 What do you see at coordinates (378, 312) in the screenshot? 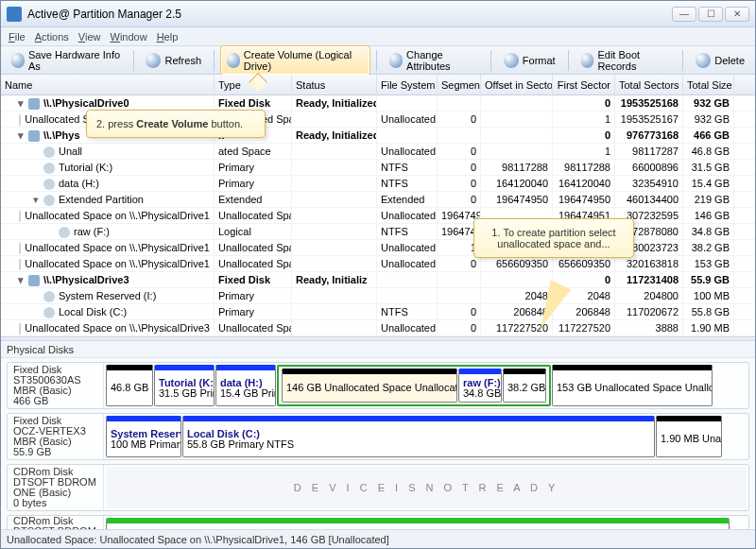
I see `table-row: Local Disk (C:)PrimaryNTFS02068482068481…` at bounding box center [378, 312].